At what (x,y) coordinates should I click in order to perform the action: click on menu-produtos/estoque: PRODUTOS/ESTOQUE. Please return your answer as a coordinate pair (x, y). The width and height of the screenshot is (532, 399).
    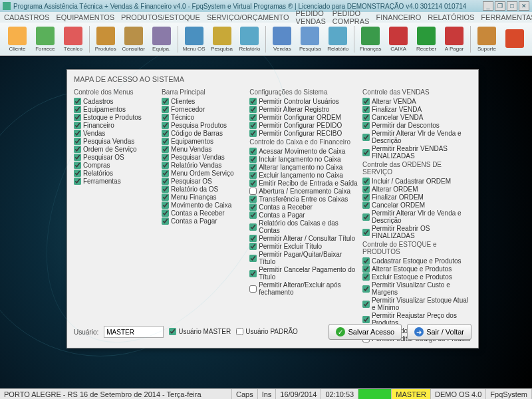
    Looking at the image, I should click on (161, 17).